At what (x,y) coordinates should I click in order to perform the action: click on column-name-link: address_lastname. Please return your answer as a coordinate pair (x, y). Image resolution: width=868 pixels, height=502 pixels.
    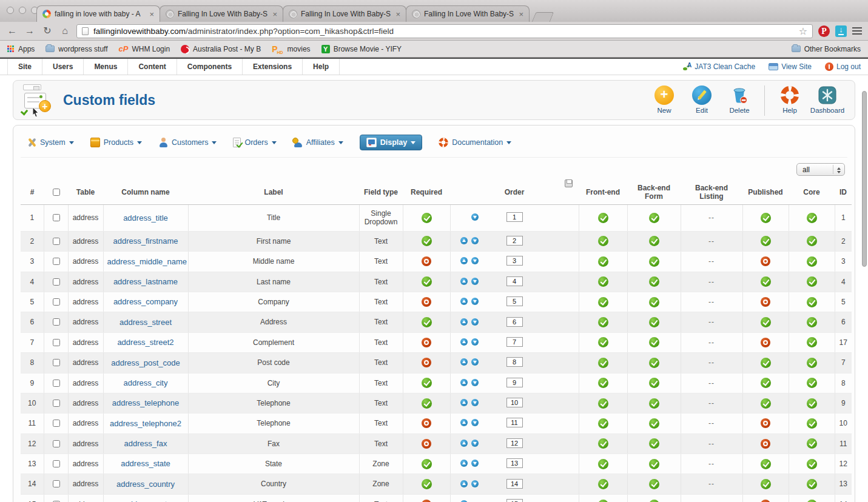
    Looking at the image, I should click on (146, 281).